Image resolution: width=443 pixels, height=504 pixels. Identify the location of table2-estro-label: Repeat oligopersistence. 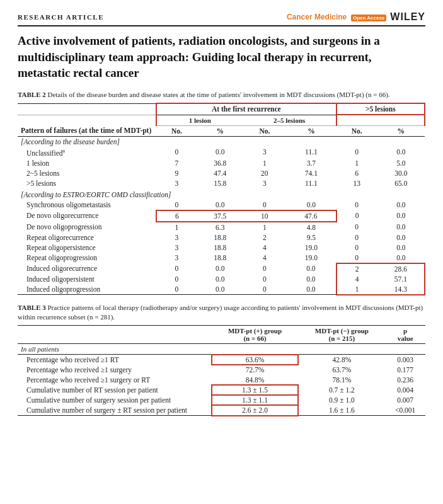
(87, 248).